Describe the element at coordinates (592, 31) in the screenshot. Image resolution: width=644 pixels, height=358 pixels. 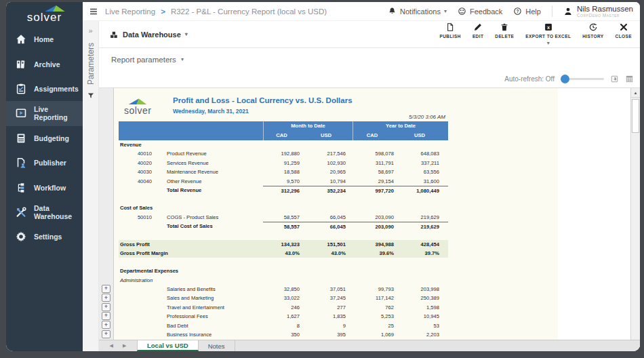
I see `history-button: HISTORY` at that location.